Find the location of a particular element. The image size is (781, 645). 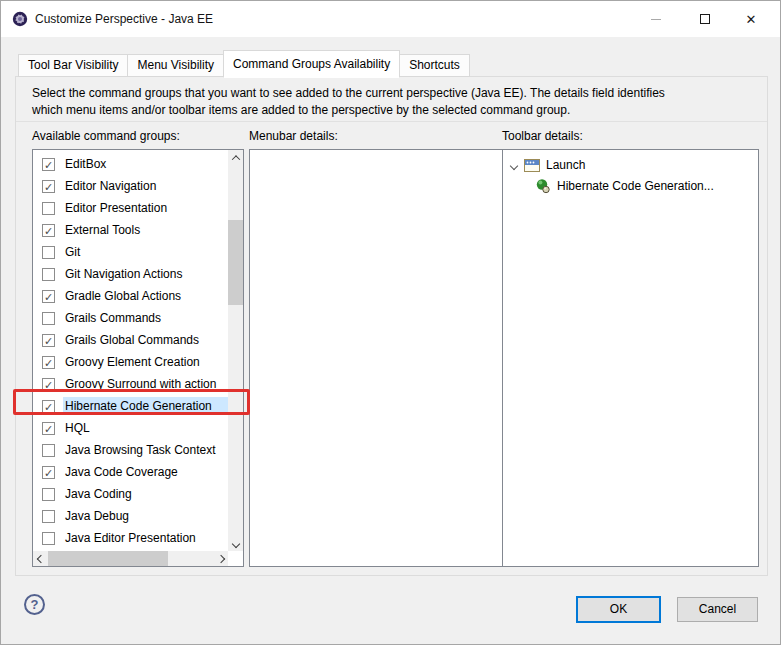

list-item: ✓Groovy Element Creation is located at coordinates (130, 362).